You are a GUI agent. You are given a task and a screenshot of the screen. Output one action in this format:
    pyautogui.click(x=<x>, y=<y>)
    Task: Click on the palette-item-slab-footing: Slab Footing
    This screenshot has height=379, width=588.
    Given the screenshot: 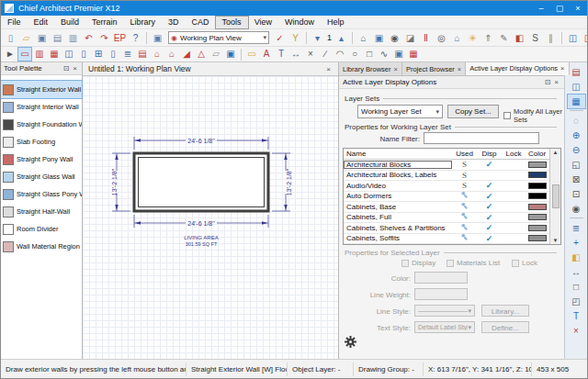 What is the action you would take?
    pyautogui.click(x=41, y=141)
    